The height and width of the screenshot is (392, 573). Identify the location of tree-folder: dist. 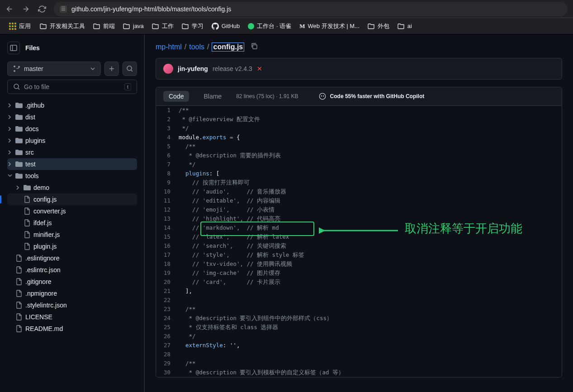
(72, 117).